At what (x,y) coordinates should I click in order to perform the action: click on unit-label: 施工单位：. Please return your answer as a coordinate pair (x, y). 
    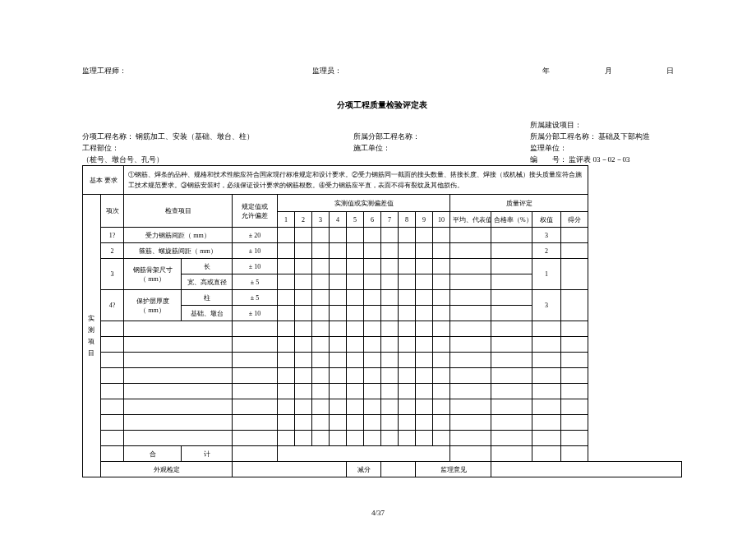
    Looking at the image, I should click on (442, 148).